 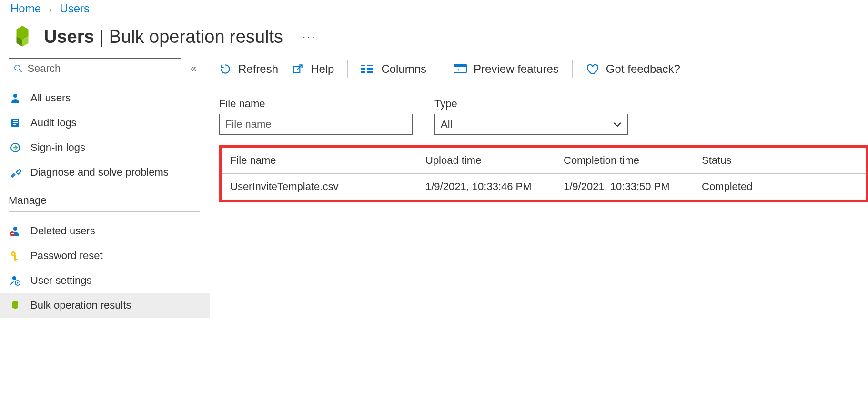 What do you see at coordinates (309, 37) in the screenshot?
I see `more-button: ···` at bounding box center [309, 37].